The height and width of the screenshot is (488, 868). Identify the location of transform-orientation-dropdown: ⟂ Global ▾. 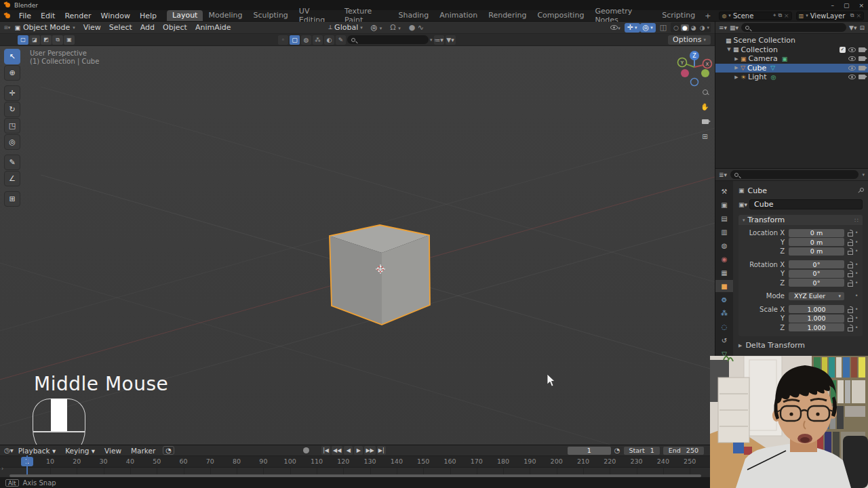
(346, 27).